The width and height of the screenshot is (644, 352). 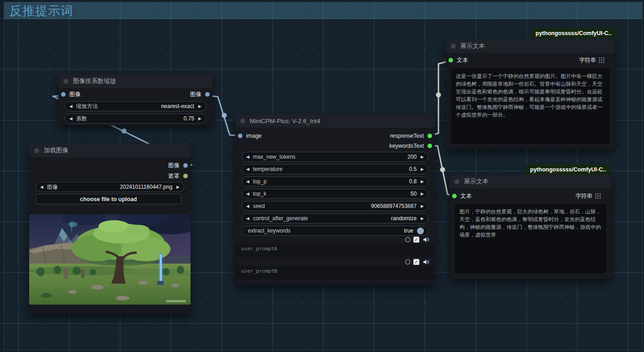 What do you see at coordinates (335, 157) in the screenshot?
I see `widget-max-new-tokens: ◀ max_new_tokens 200 ▶` at bounding box center [335, 157].